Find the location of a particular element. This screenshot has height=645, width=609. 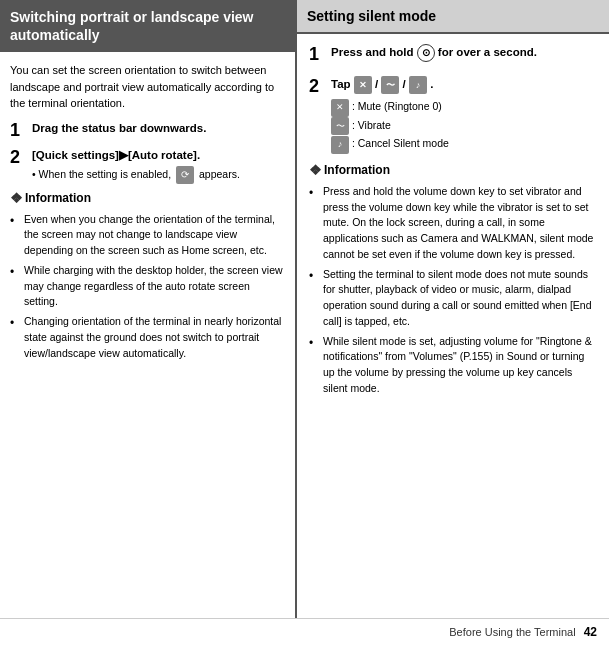

mute-icon: ✕ is located at coordinates (363, 85).